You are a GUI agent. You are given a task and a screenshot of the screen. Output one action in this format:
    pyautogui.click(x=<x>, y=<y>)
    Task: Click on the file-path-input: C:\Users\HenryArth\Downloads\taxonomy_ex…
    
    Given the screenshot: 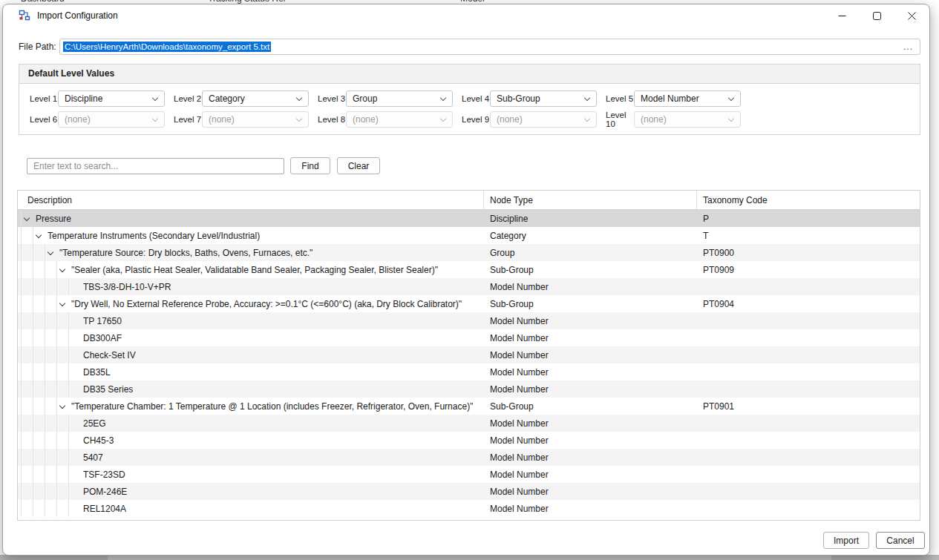 What is the action you would take?
    pyautogui.click(x=490, y=47)
    